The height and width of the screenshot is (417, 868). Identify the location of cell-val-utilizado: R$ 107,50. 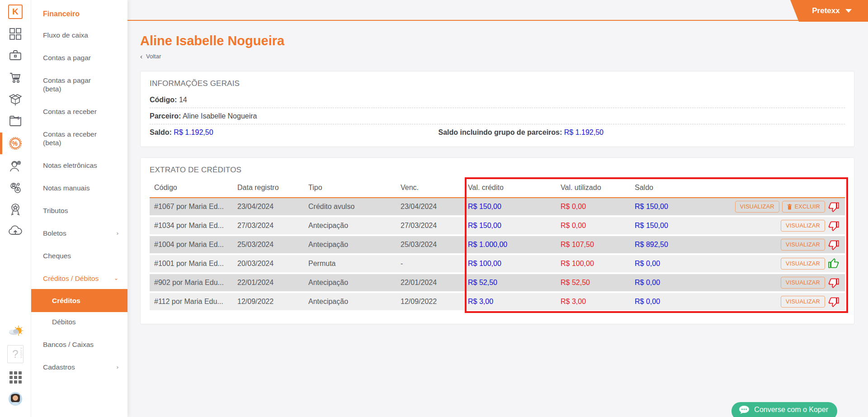
(593, 246).